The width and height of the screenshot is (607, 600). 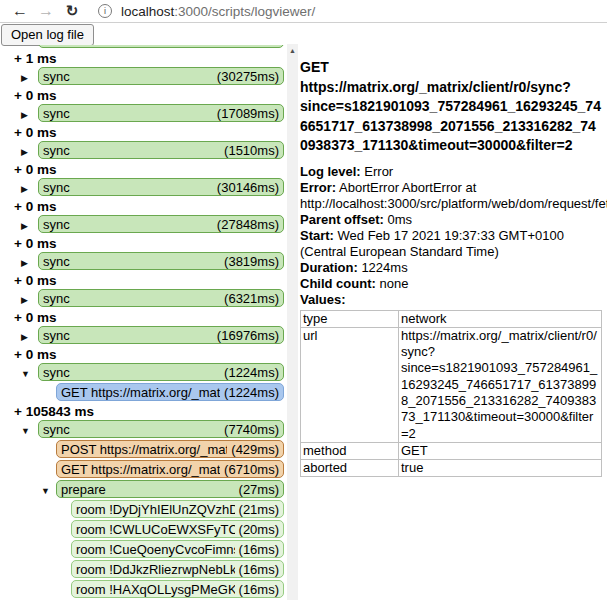 What do you see at coordinates (46, 11) in the screenshot?
I see `forward-icon: →` at bounding box center [46, 11].